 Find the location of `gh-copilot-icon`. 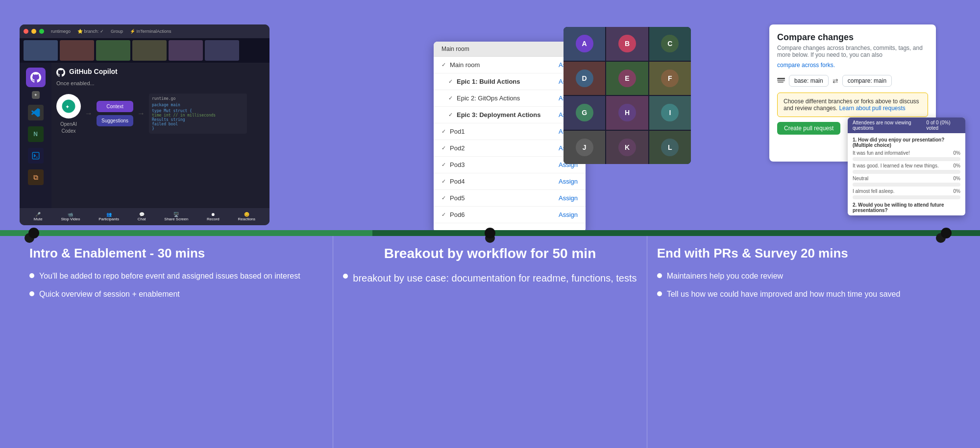

gh-copilot-icon is located at coordinates (61, 72).